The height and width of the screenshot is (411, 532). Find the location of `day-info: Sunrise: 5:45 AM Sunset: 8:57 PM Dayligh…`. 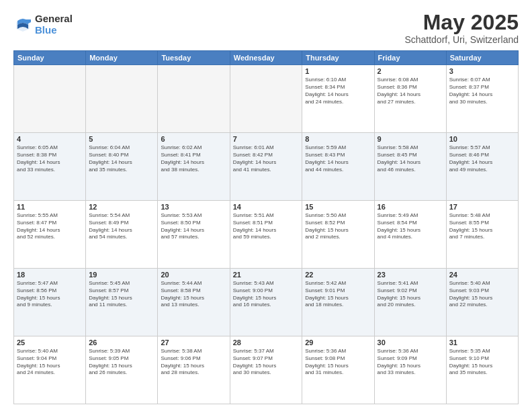

day-info: Sunrise: 5:45 AM Sunset: 8:57 PM Dayligh… is located at coordinates (122, 294).